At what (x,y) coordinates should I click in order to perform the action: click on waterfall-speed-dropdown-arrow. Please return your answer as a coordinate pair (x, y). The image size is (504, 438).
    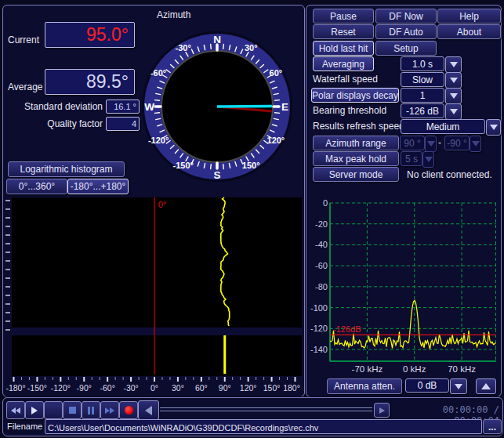
    Looking at the image, I should click on (453, 80).